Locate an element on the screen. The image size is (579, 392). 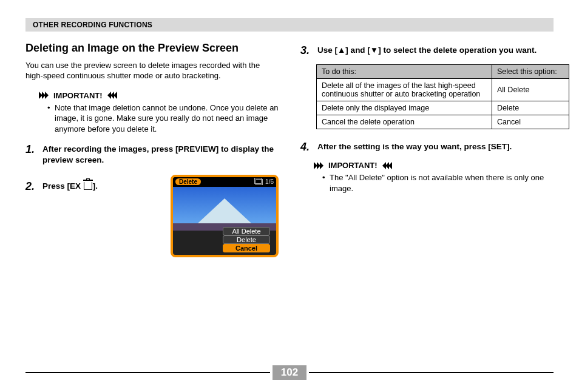
step-3-number: 3. is located at coordinates (306, 50).